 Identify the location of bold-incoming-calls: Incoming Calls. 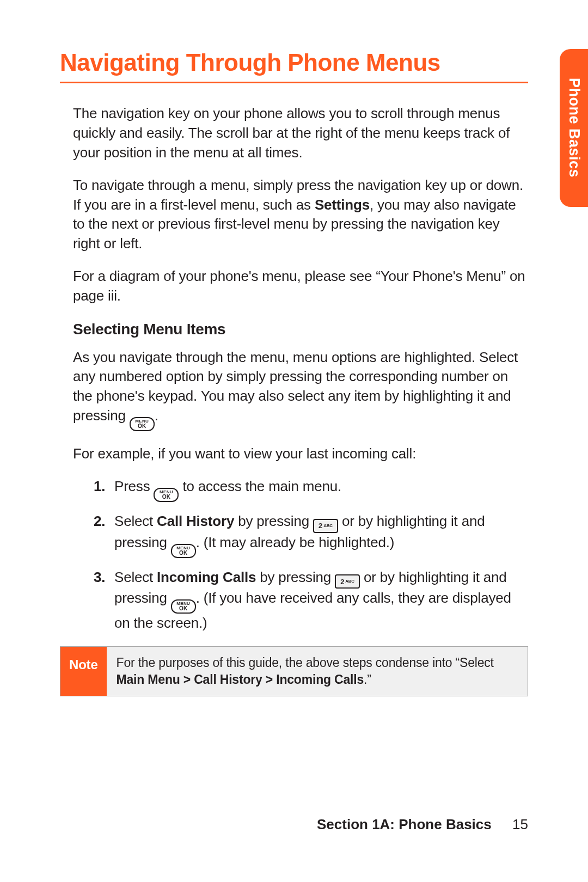
(206, 577).